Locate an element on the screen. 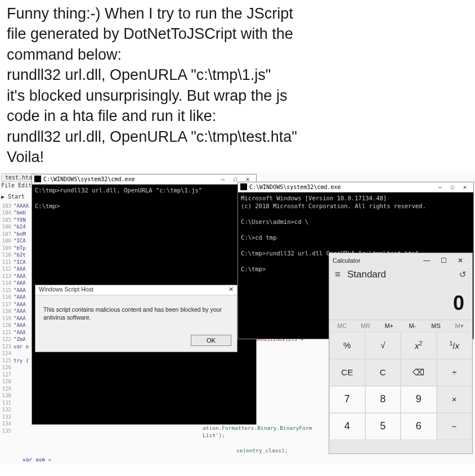  mem-mminus: M- is located at coordinates (413, 326).